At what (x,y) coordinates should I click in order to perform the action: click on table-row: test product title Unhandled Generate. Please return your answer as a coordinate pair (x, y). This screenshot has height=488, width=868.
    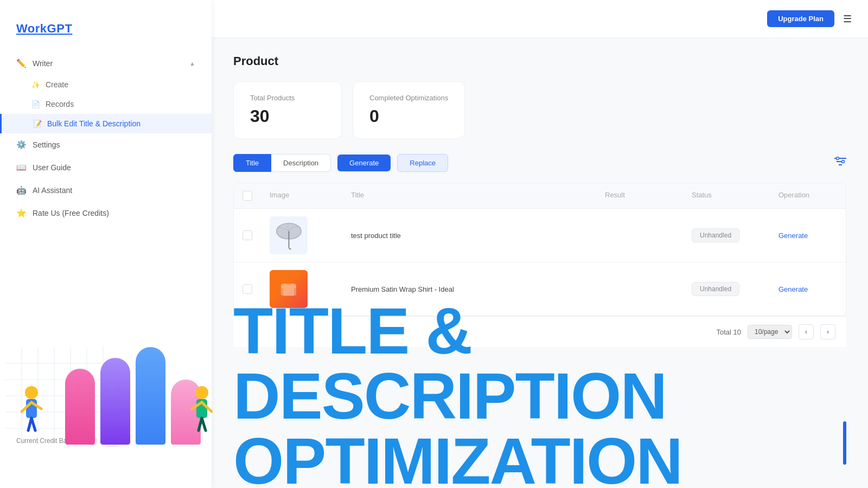
    Looking at the image, I should click on (540, 235).